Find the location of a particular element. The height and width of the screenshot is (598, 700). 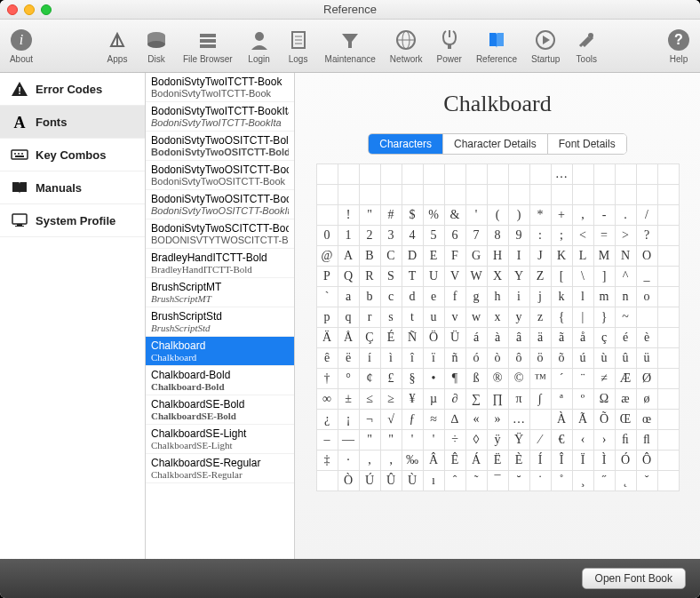

character-cell: ß is located at coordinates (476, 379).